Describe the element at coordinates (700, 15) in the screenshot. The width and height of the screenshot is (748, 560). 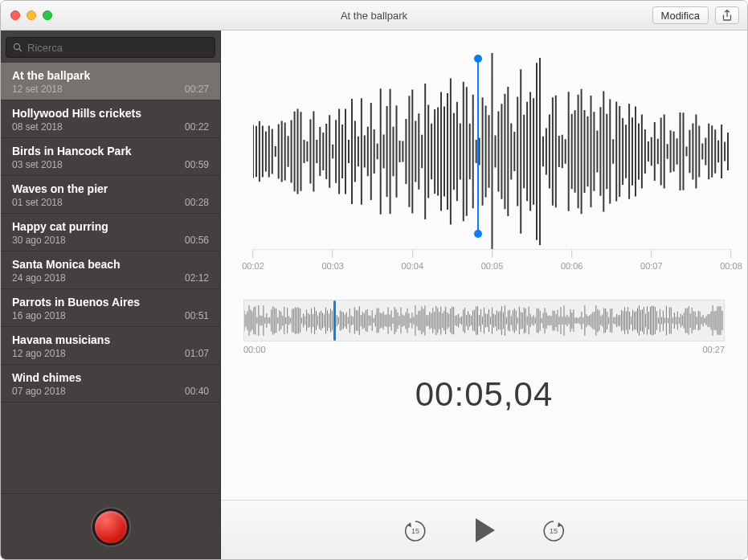
I see `toolbar-right: Modifica` at that location.